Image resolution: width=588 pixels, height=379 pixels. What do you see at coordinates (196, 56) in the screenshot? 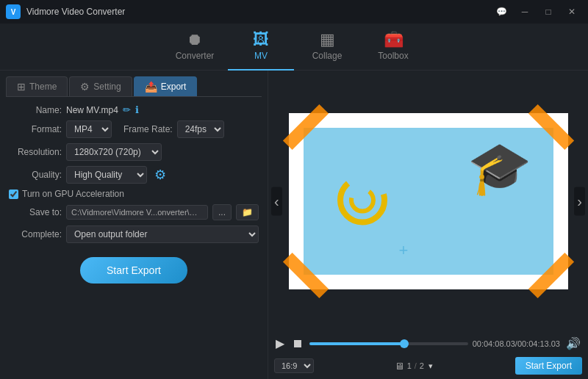
I see `tab-converter-label: Converter` at bounding box center [196, 56].